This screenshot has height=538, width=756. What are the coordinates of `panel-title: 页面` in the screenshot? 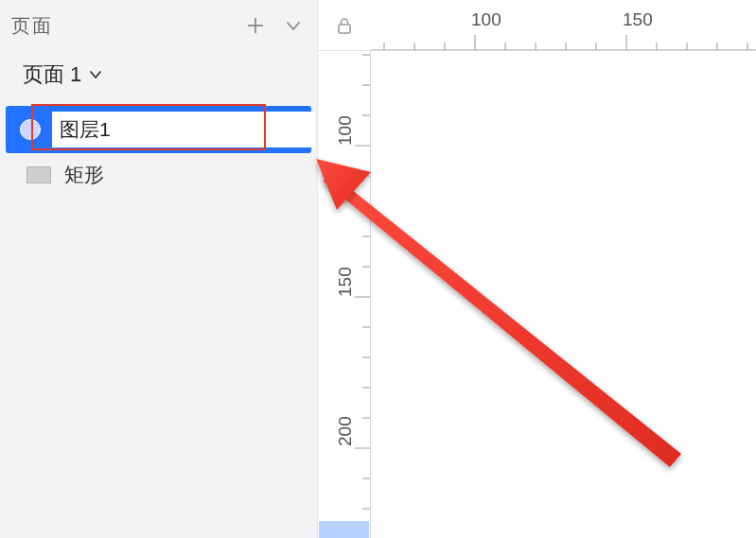 It's located at (32, 26).